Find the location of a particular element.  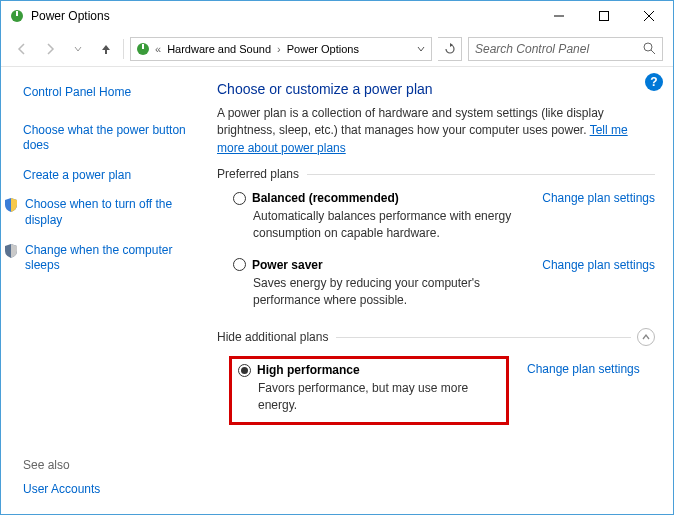

chevron-right-icon: › is located at coordinates (279, 49).